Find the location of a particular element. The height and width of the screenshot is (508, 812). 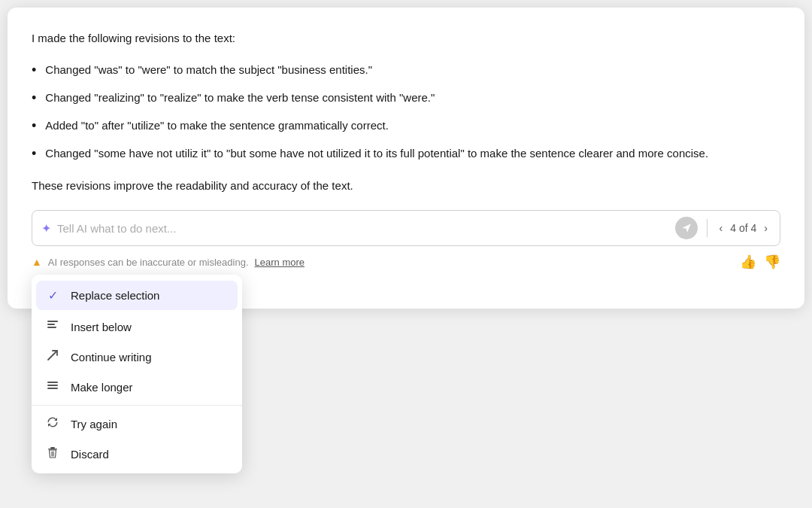

menu-item-make-longer: Make longer is located at coordinates (137, 387).